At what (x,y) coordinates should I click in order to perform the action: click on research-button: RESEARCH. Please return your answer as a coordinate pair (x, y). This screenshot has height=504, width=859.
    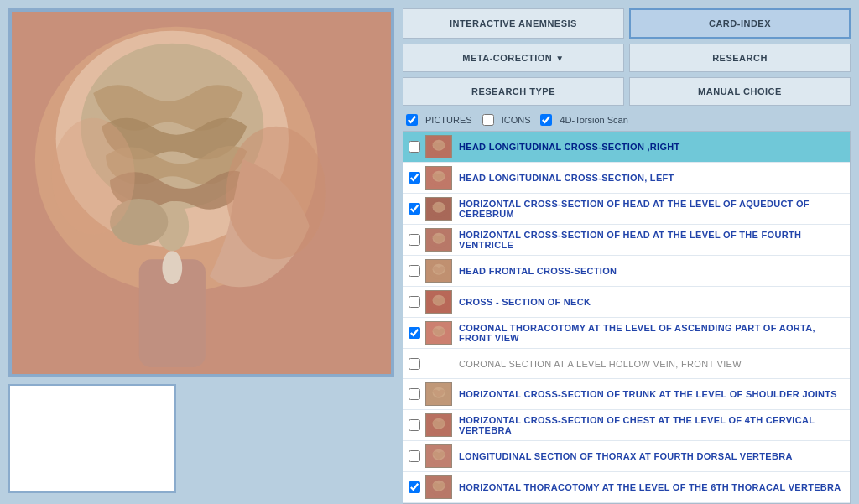
    Looking at the image, I should click on (740, 58).